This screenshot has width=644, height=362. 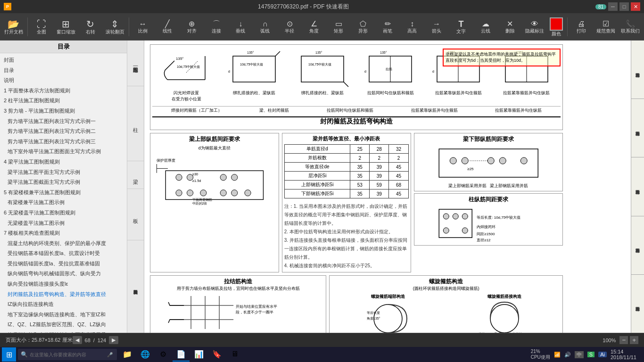 I want to click on toc-item-3: 3 剪力墙 - 平法施工图制图规则, so click(x=63, y=111).